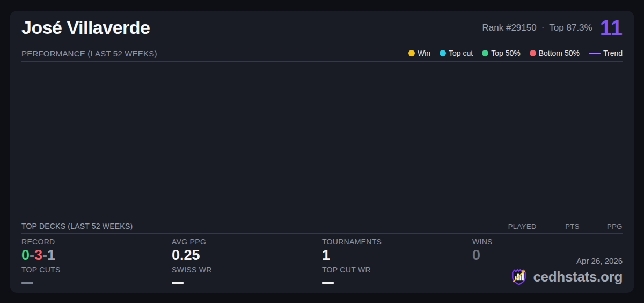  Describe the element at coordinates (27, 283) in the screenshot. I see `top-cuts-empty-dash` at that location.